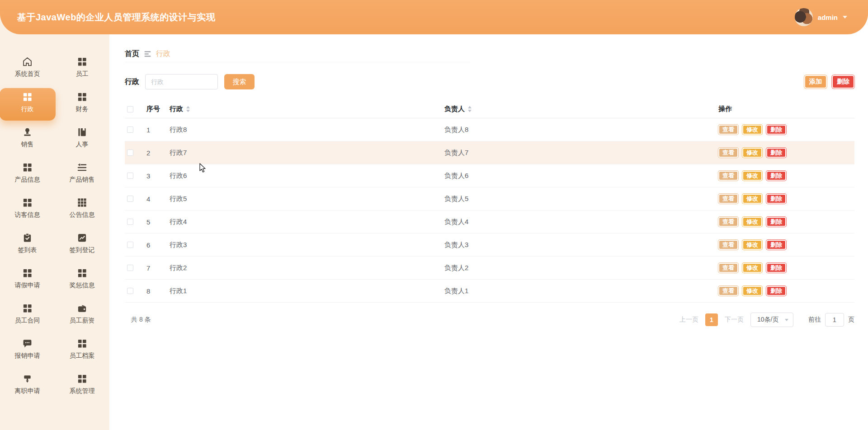  I want to click on sidebar-item-administration: 行政, so click(27, 105).